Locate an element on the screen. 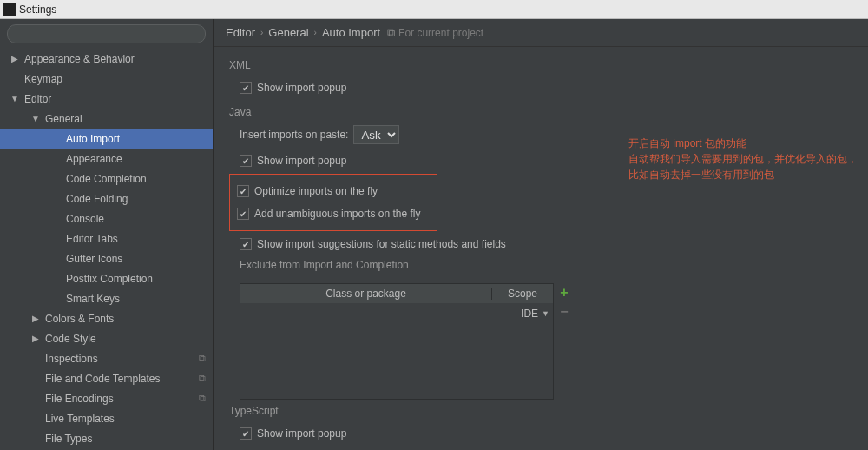 The image size is (868, 450). exclude-row: IDE ▼ is located at coordinates (397, 314).